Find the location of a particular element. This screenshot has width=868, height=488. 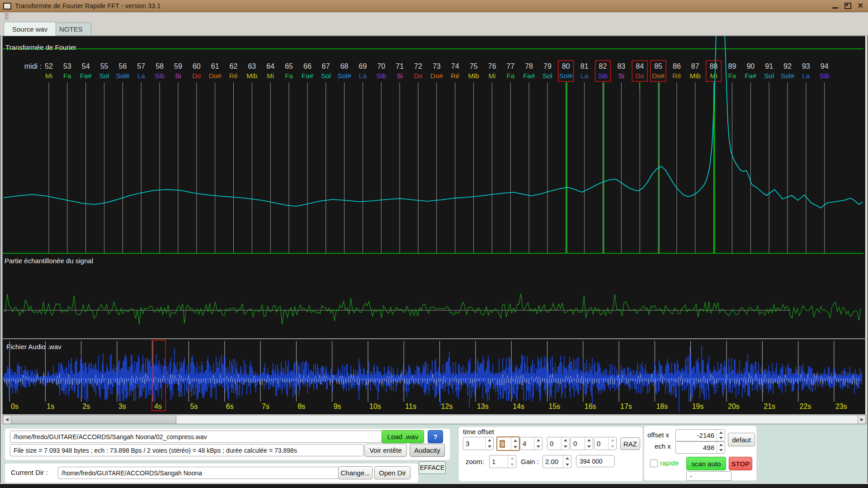

tab-bar: Source wav NOTES is located at coordinates (434, 28).